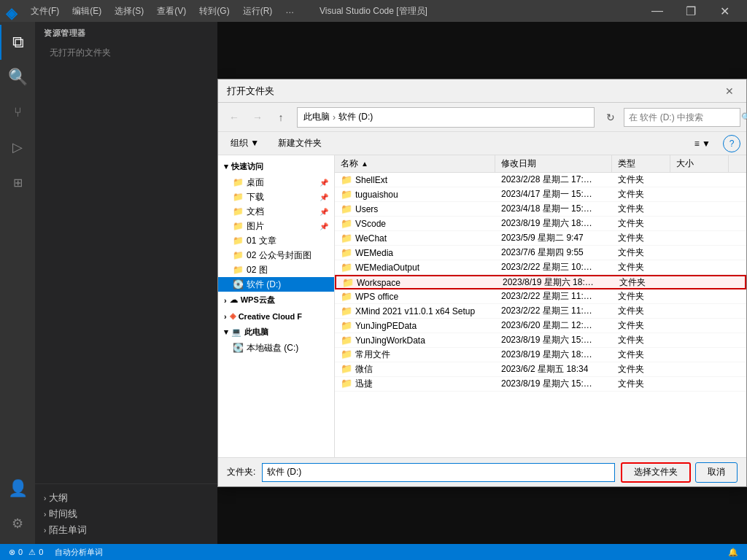 The height and width of the screenshot is (560, 747). What do you see at coordinates (281, 117) in the screenshot?
I see `up-button: ↑` at bounding box center [281, 117].